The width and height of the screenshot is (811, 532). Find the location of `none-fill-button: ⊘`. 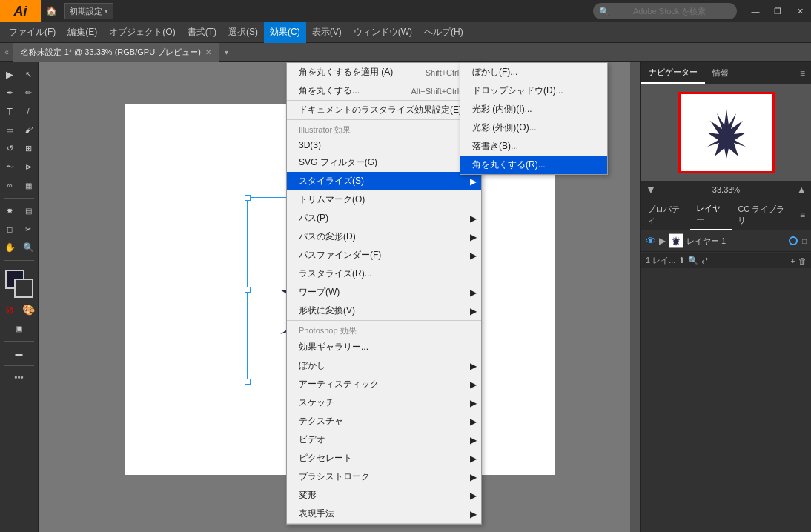

none-fill-button: ⊘ is located at coordinates (10, 310).